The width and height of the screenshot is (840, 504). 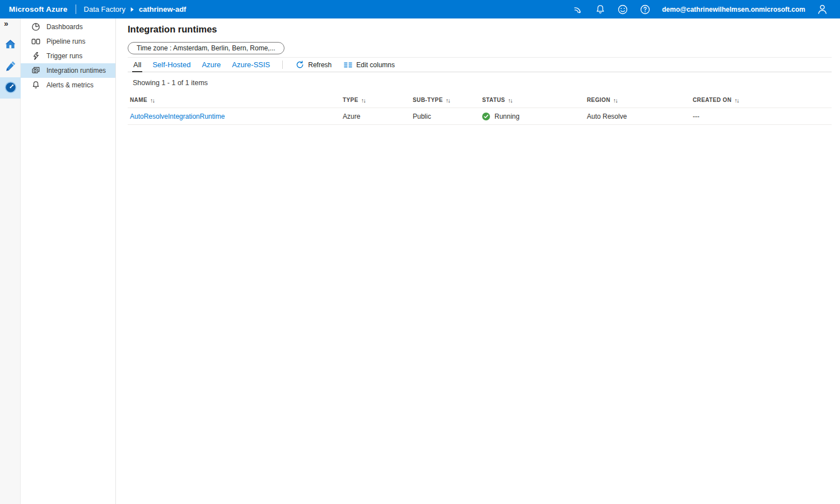 I want to click on tab-azure-ssis: Azure-SSIS, so click(x=251, y=65).